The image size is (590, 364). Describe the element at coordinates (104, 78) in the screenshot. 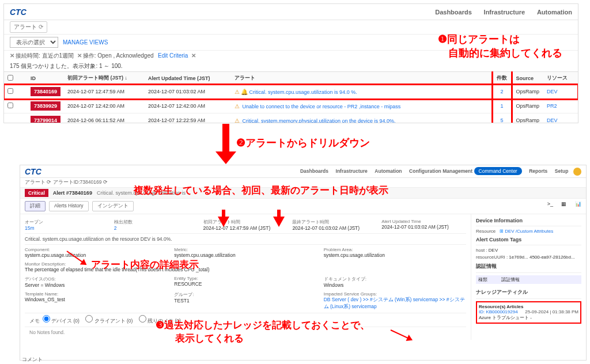

I see `col-first: 初回アラート時間 (JST) ↓` at that location.